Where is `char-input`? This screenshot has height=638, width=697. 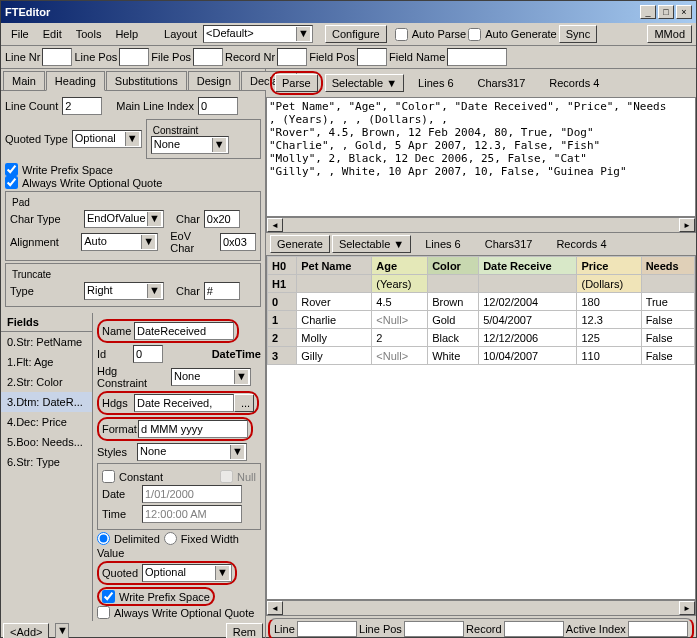
char-input is located at coordinates (222, 219).